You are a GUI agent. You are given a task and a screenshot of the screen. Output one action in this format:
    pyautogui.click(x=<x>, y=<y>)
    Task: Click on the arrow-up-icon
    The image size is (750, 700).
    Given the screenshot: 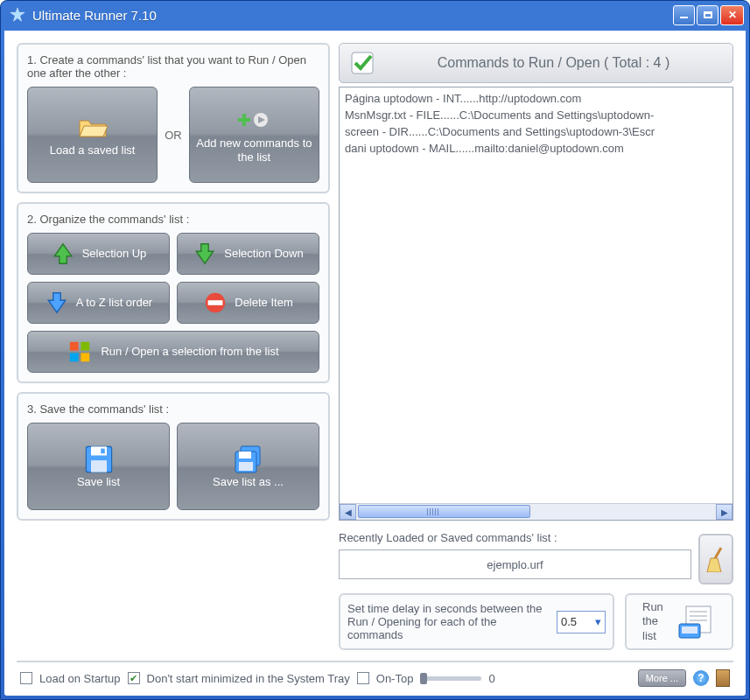 What is the action you would take?
    pyautogui.click(x=63, y=254)
    